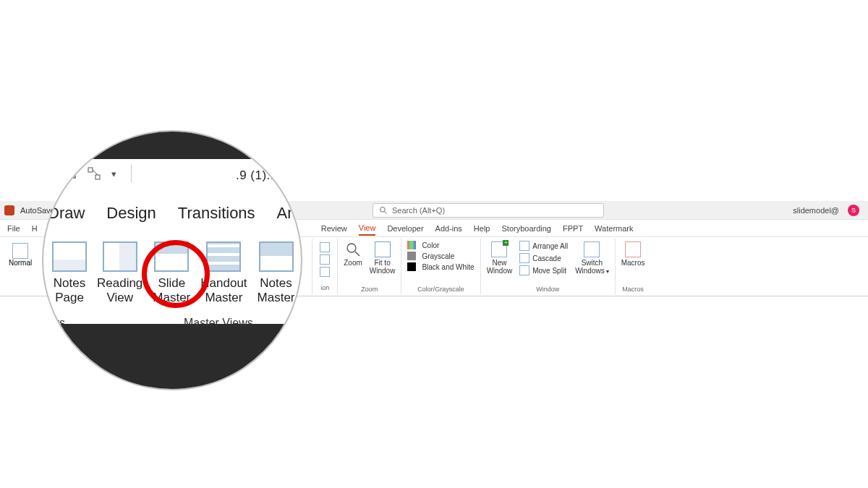 This screenshot has width=868, height=488. Describe the element at coordinates (325, 288) in the screenshot. I see `show-group-fragment: ion` at that location.